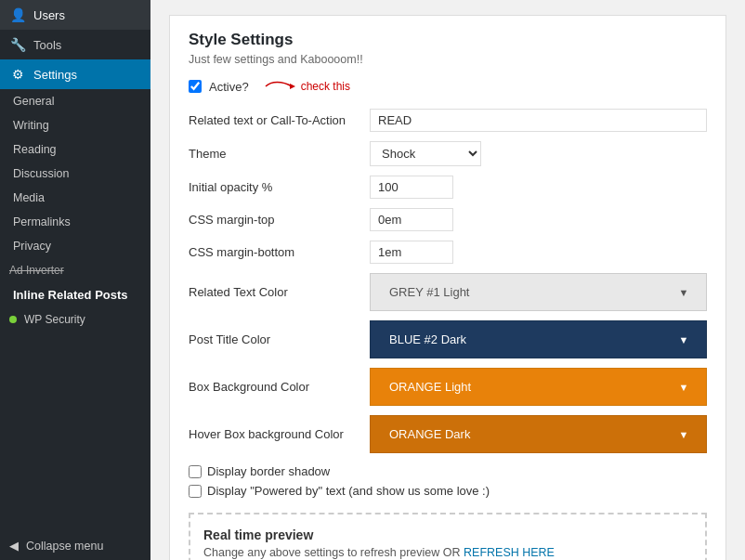 This screenshot has width=745, height=560. I want to click on post-title-color-select: BLUE #2 Dark ▼, so click(539, 340).